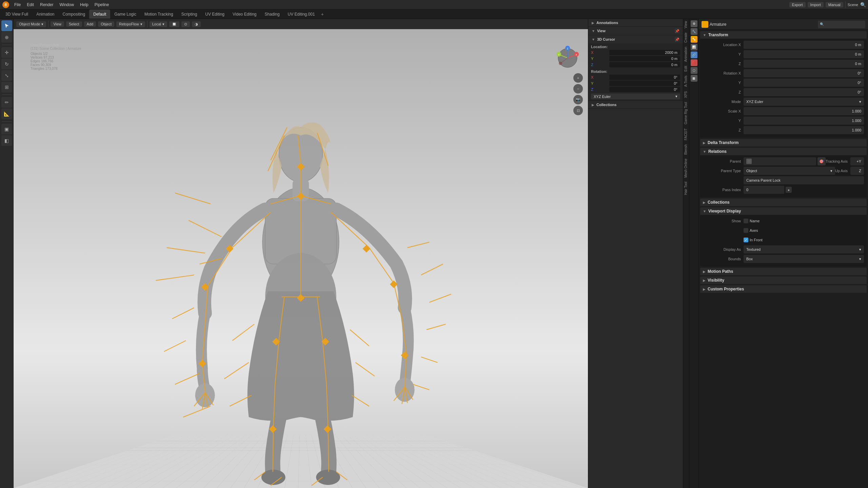 The height and width of the screenshot is (488, 868). What do you see at coordinates (47, 5) in the screenshot?
I see `menu-render: Render` at bounding box center [47, 5].